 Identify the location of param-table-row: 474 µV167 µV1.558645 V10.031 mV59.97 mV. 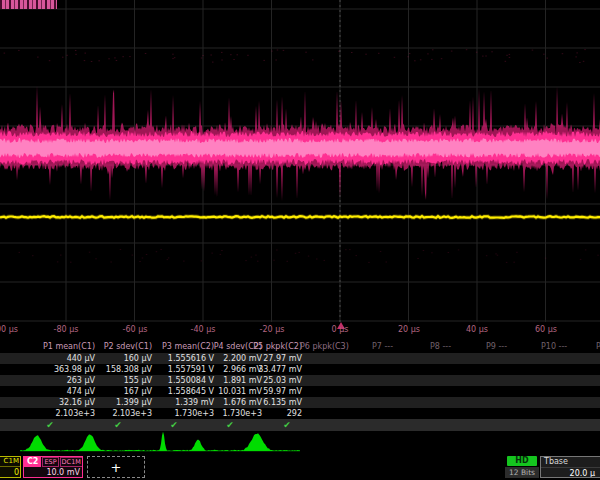
(300, 392).